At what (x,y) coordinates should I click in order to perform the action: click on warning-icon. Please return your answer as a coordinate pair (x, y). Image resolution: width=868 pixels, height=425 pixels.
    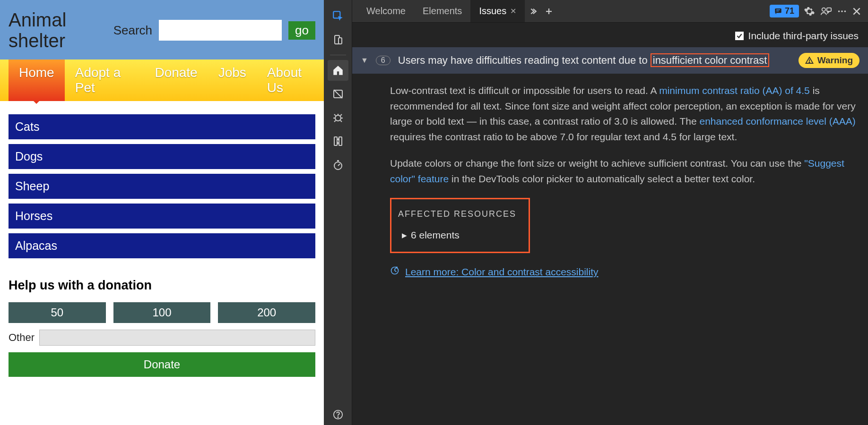
    Looking at the image, I should click on (809, 60).